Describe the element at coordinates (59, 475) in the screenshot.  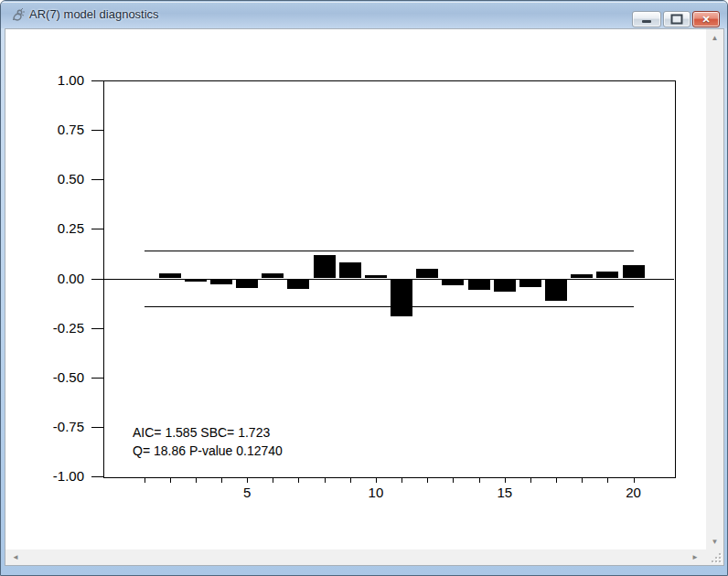
I see `y-axis-tick-label: -1.00` at that location.